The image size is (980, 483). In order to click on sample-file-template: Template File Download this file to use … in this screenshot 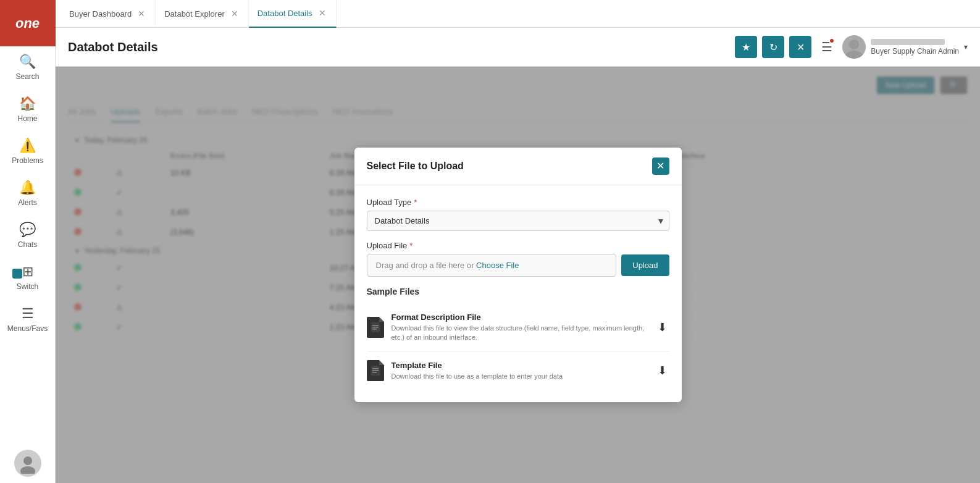, I will do `click(518, 371)`.